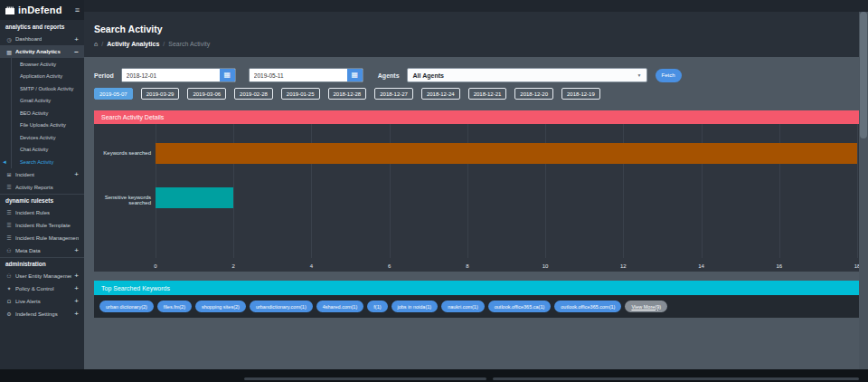 The height and width of the screenshot is (382, 868). I want to click on sensitive-keywords-searched-bar, so click(194, 197).